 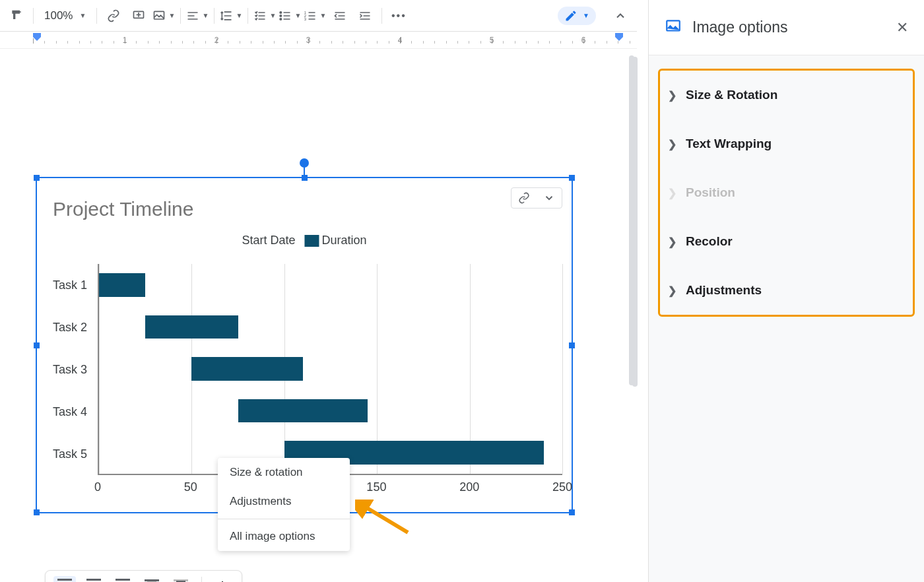 What do you see at coordinates (72, 370) in the screenshot?
I see `y-tick-label: Task 3` at bounding box center [72, 370].